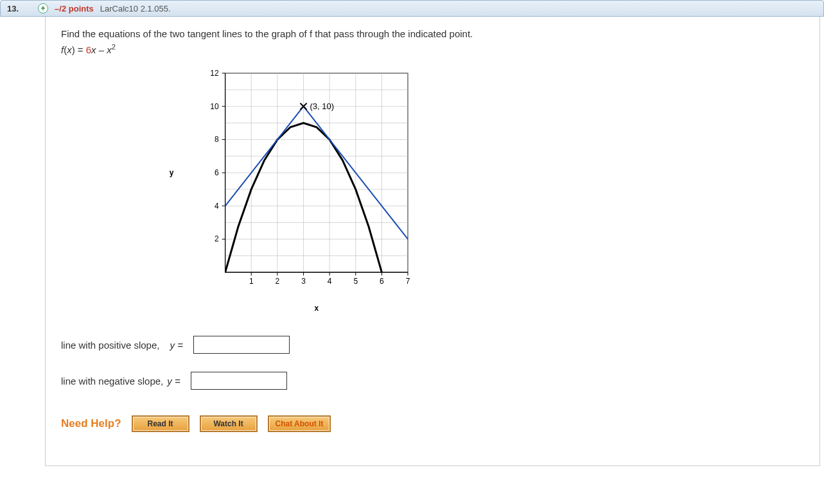  What do you see at coordinates (109, 50) in the screenshot?
I see `func-var2: x` at bounding box center [109, 50].